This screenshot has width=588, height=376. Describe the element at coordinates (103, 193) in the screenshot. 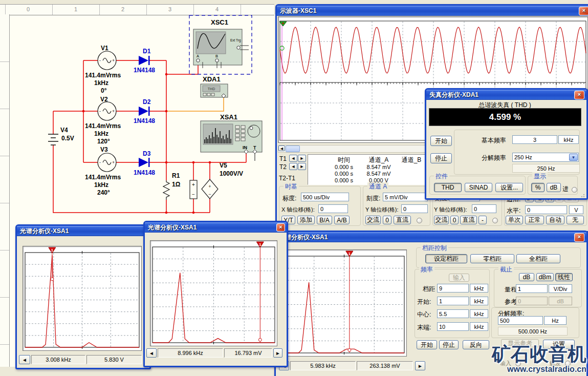

I see `label-v3-phase: 240°` at that location.